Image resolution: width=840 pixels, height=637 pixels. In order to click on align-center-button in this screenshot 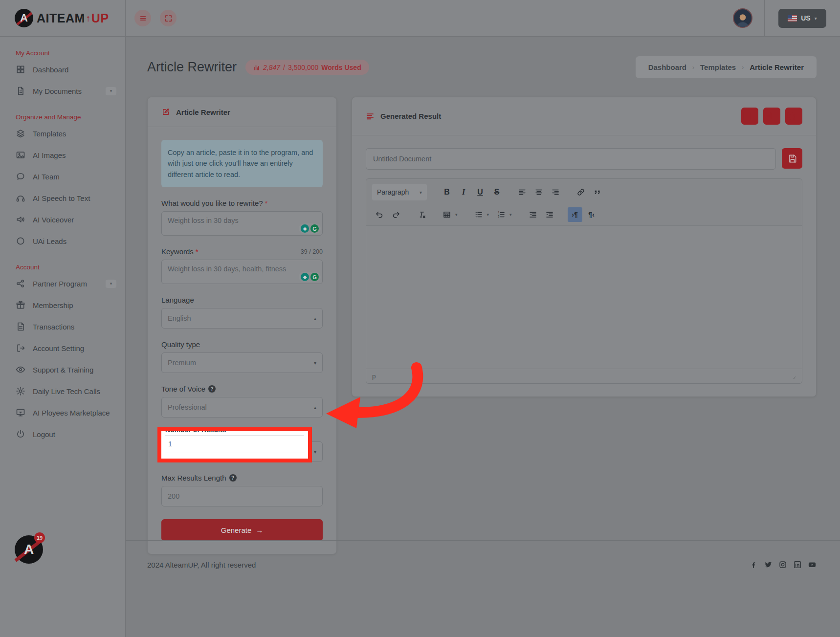, I will do `click(539, 192)`.